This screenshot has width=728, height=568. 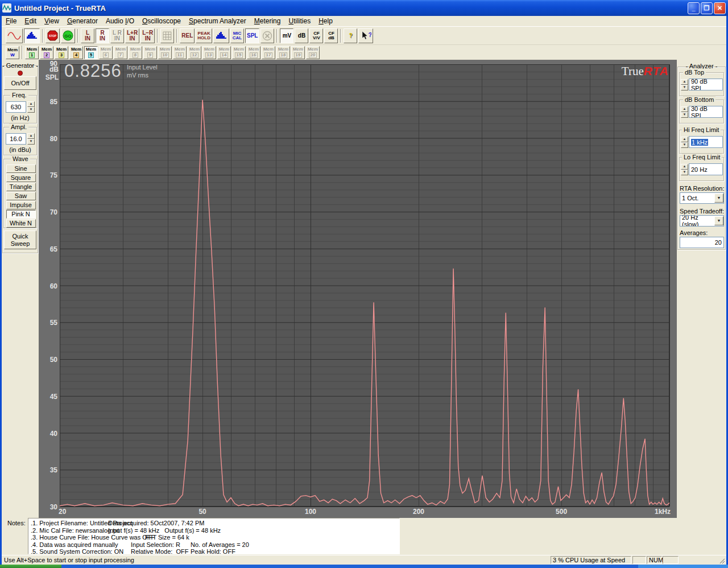 What do you see at coordinates (52, 21) in the screenshot?
I see `menu-view: View` at bounding box center [52, 21].